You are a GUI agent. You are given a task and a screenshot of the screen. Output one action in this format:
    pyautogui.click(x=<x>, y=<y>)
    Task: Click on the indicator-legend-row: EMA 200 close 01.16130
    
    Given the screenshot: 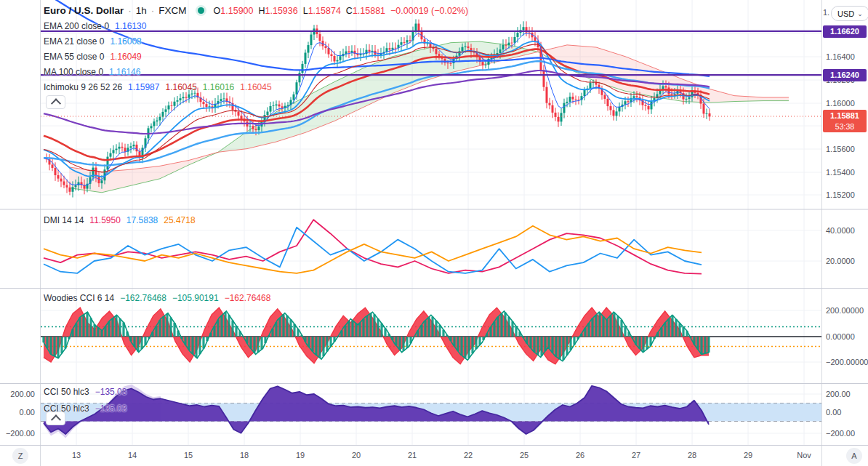 What is the action you would take?
    pyautogui.click(x=95, y=26)
    